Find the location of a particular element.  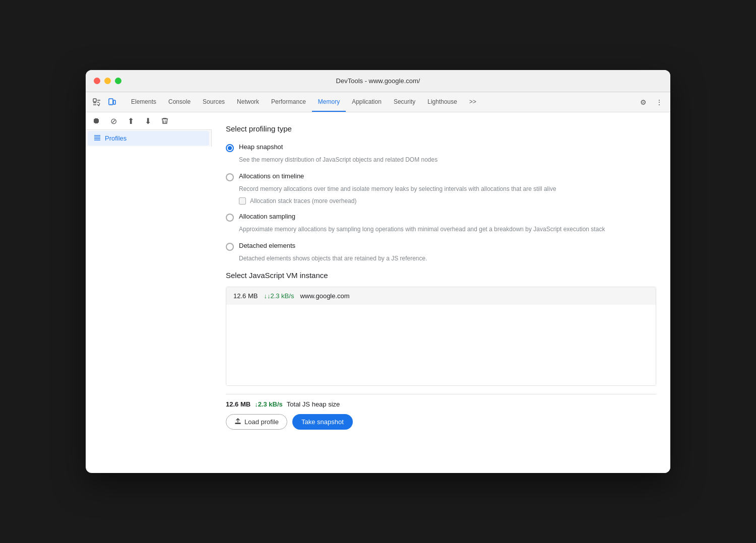

nav-end-actions: ⚙ ⋮ is located at coordinates (651, 102).